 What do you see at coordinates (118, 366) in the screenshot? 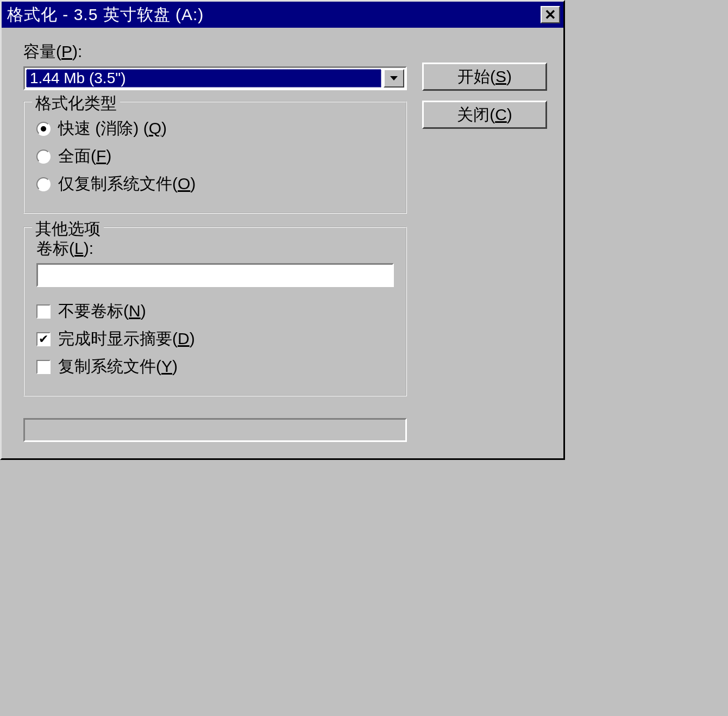
I see `checkbox-copy-system-text: 复制系统文件(Y)` at bounding box center [118, 366].